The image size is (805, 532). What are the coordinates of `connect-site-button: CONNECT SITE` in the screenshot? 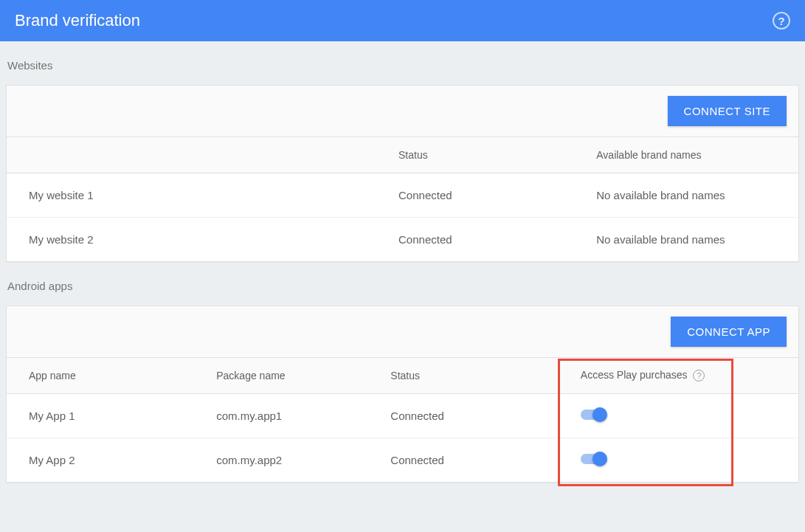 It's located at (728, 111).